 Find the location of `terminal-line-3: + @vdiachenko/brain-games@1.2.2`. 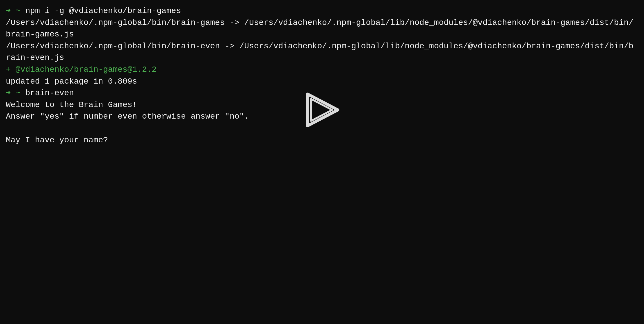

terminal-line-3: + @vdiachenko/brain-games@1.2.2 is located at coordinates (322, 70).